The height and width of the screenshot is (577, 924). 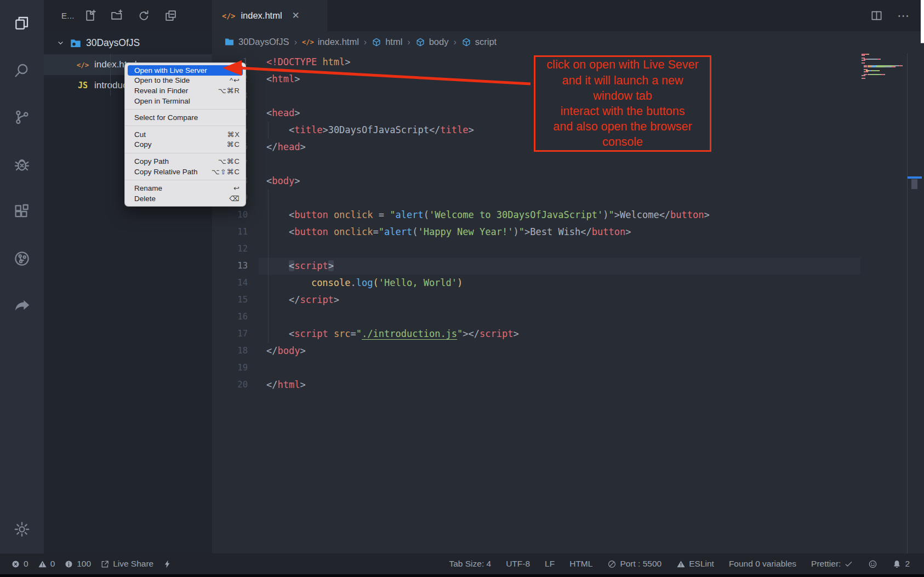 What do you see at coordinates (361, 130) in the screenshot?
I see `code-text: <title>30DaysOfJavaScript</title>` at bounding box center [361, 130].